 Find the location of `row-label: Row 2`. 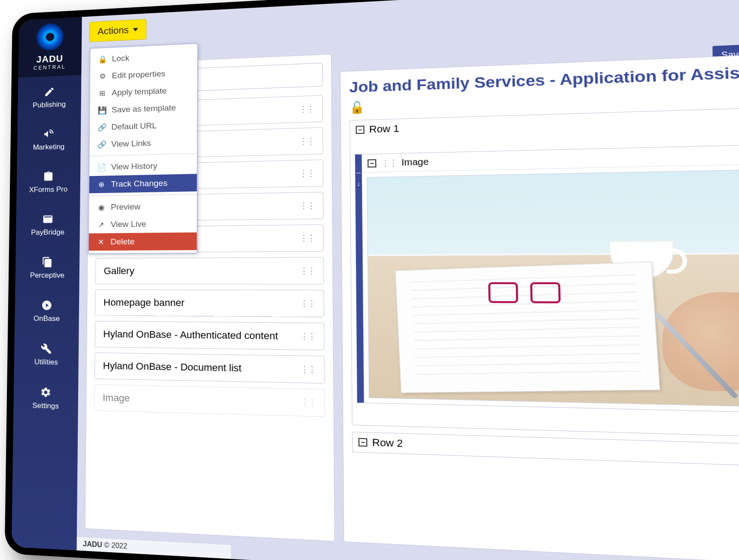

row-label: Row 2 is located at coordinates (388, 443).